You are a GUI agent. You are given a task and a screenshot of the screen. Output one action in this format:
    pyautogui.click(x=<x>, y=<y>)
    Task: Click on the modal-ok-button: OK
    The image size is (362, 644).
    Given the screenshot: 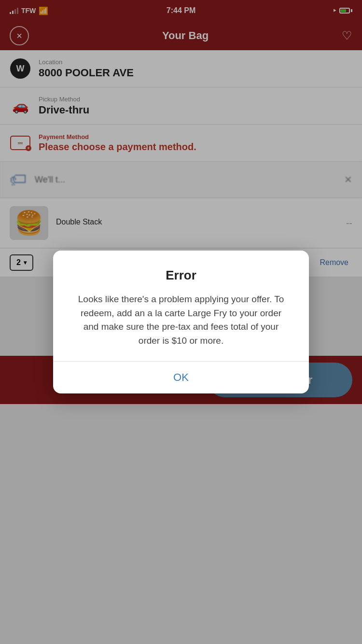 What is the action you would take?
    pyautogui.click(x=181, y=378)
    